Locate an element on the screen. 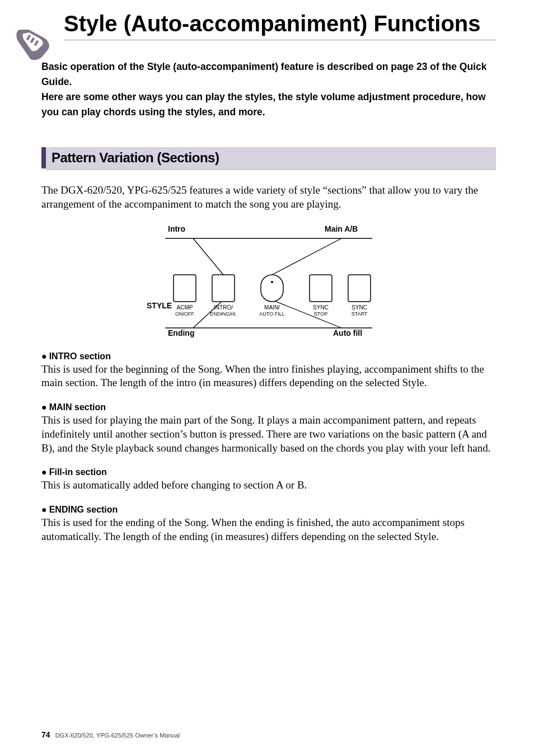  header-row: Style (Auto-accompaniment) Functions is located at coordinates (280, 26).